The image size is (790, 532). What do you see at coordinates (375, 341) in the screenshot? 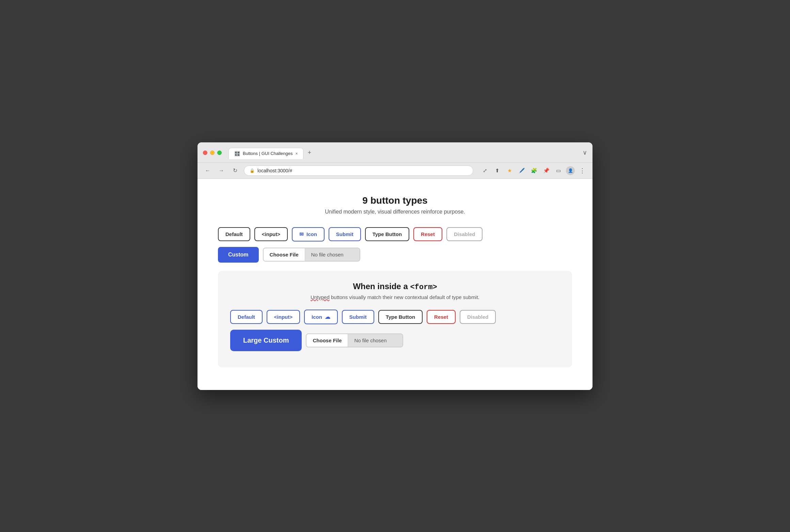
I see `form-file-no-chosen-label: No file chosen` at bounding box center [375, 341].